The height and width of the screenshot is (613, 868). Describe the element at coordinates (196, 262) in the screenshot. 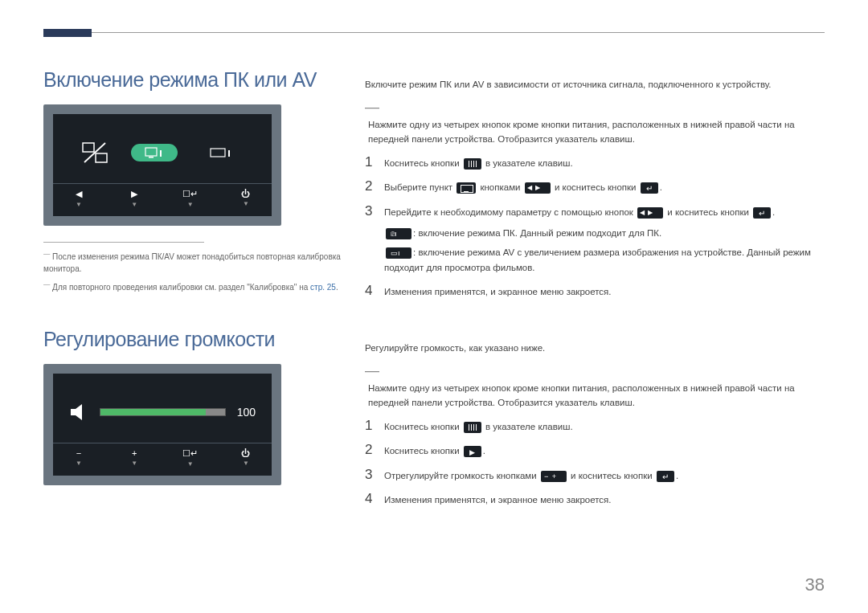

I see `footnote-1: ― После изменения режима ПК/AV может пон…` at that location.